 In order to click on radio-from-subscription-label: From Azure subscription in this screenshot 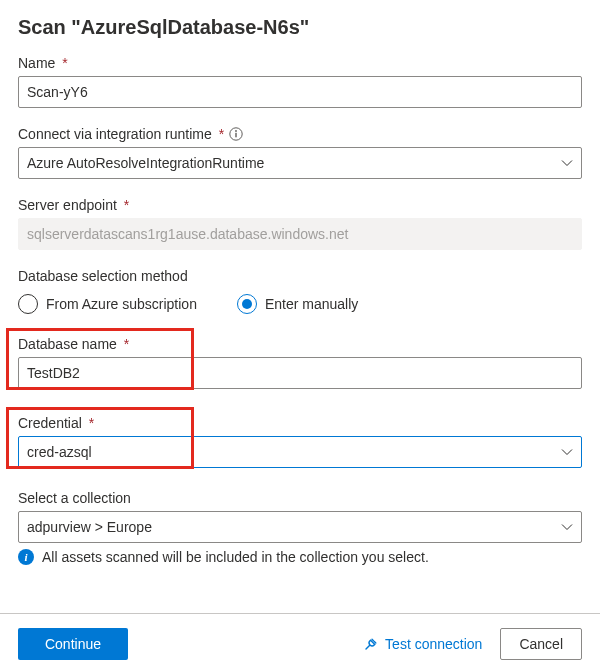, I will do `click(122, 304)`.